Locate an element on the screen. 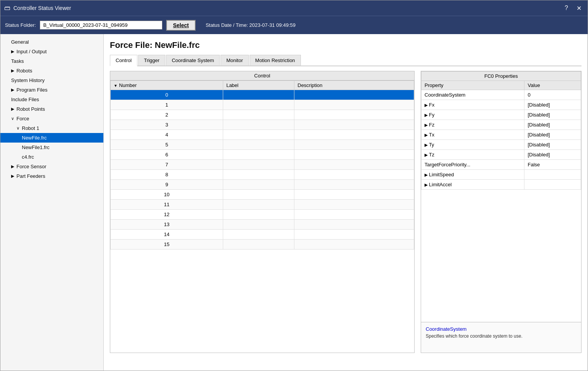 Image resolution: width=588 pixels, height=371 pixels. title-bar-controls: ? ✕ is located at coordinates (573, 8).